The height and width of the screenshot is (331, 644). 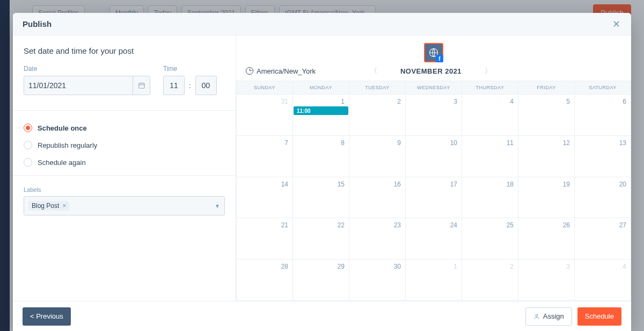 I want to click on calendar-cell: 19, so click(x=546, y=198).